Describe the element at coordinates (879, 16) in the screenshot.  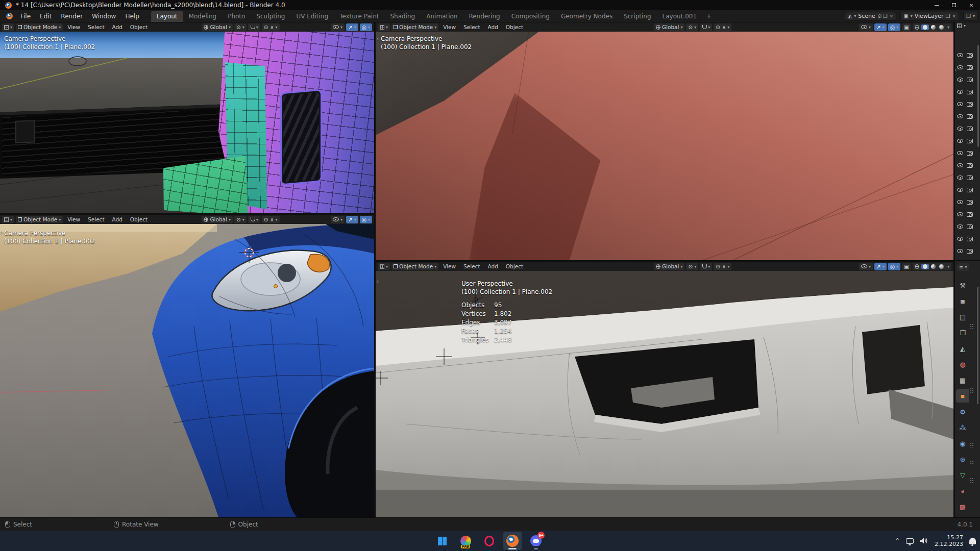
I see `pin-icon` at that location.